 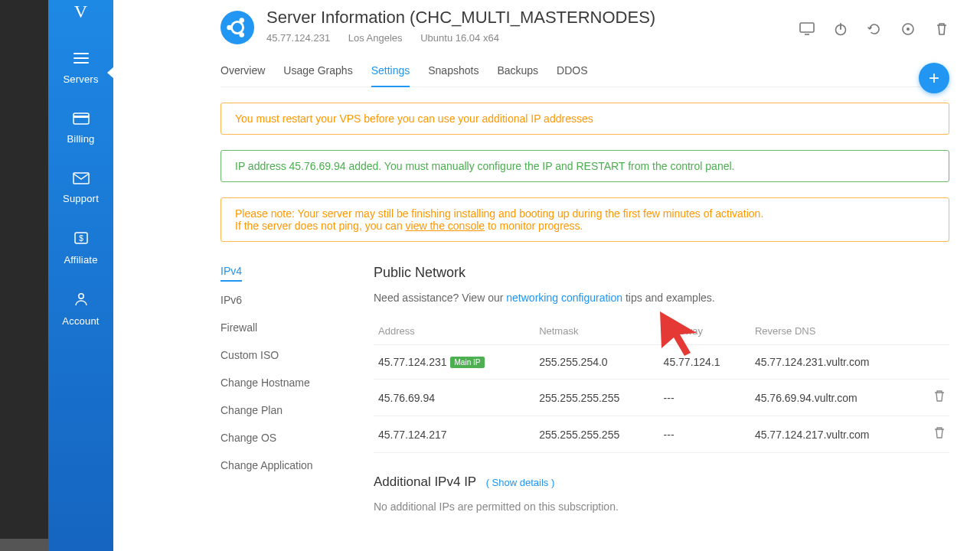 What do you see at coordinates (908, 29) in the screenshot?
I see `reinstall-icon` at bounding box center [908, 29].